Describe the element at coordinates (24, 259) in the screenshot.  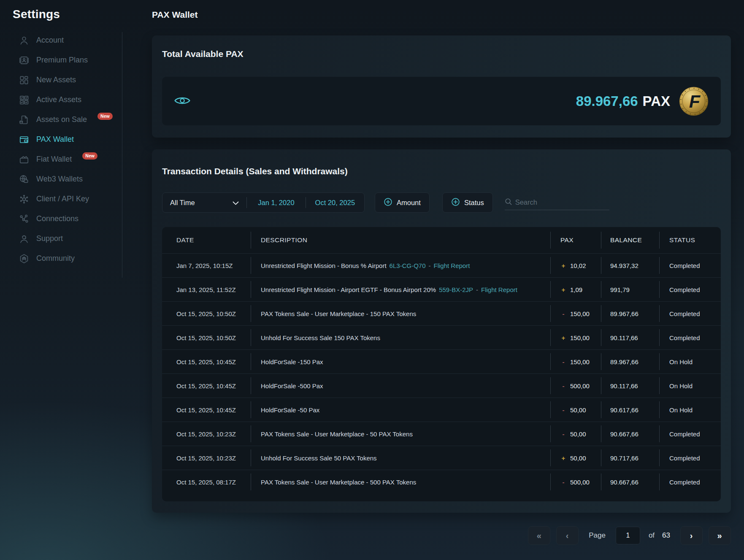
I see `community-icon` at that location.